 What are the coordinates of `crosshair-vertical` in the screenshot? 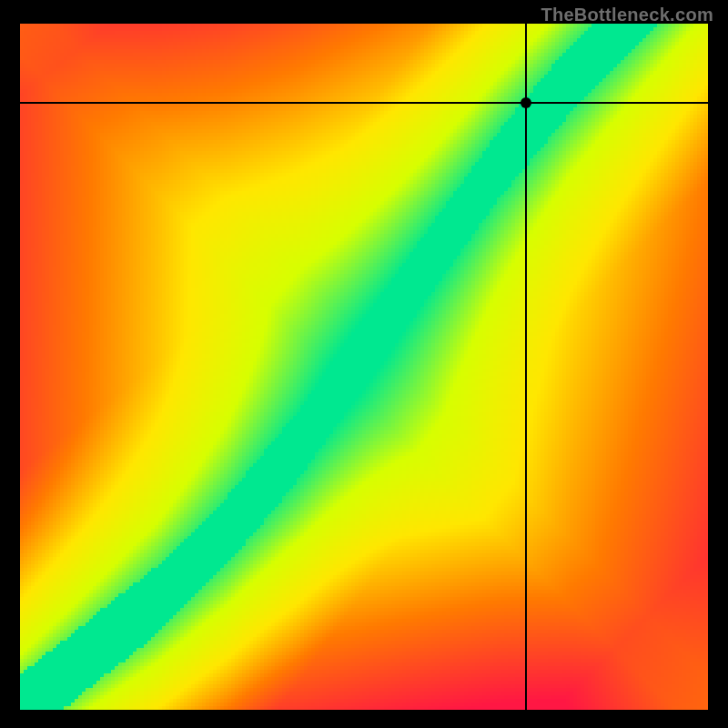 It's located at (526, 367).